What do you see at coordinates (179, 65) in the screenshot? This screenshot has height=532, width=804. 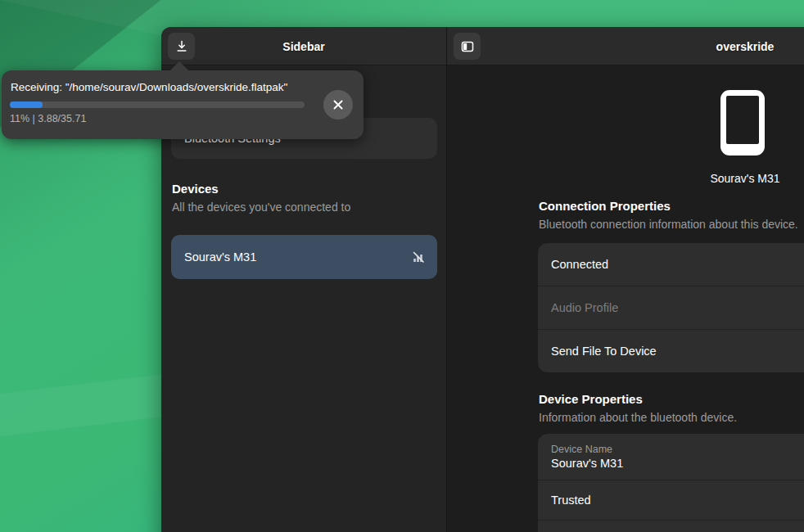 I see `popover-arrow` at bounding box center [179, 65].